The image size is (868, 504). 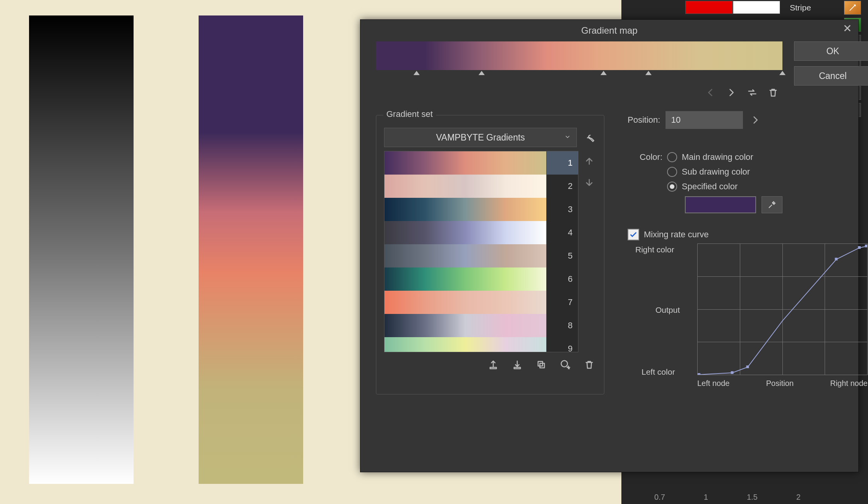 I want to click on mixing-curve-label: Mixing rate curve, so click(x=676, y=235).